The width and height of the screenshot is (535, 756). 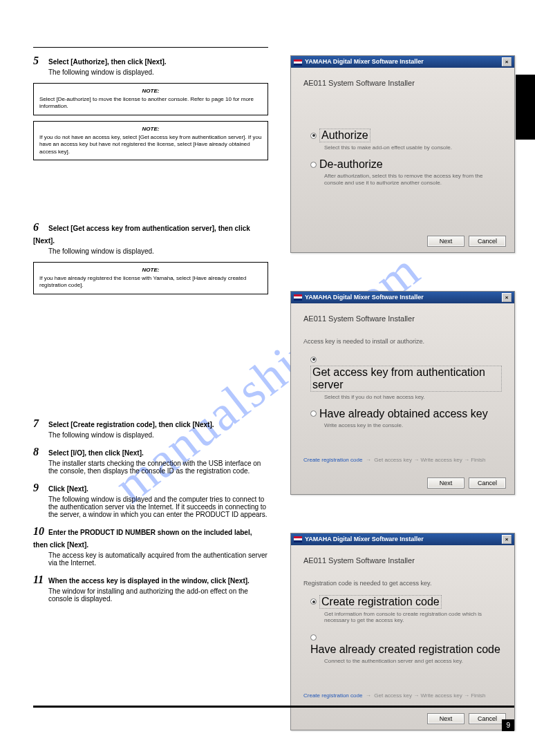 I want to click on step-sub: The window for installing and authorizin…, so click(x=158, y=595).